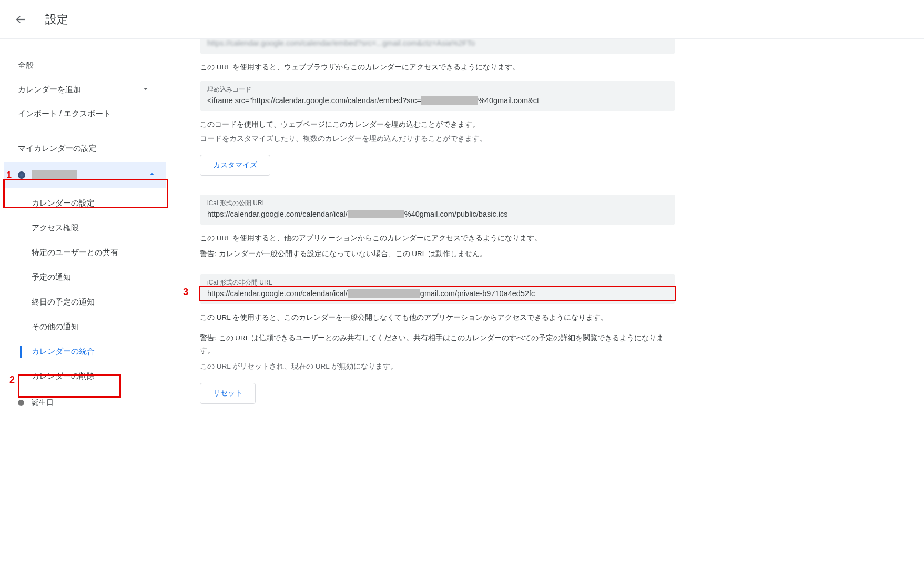 The height and width of the screenshot is (568, 924). I want to click on calendar-row-primary, so click(85, 175).